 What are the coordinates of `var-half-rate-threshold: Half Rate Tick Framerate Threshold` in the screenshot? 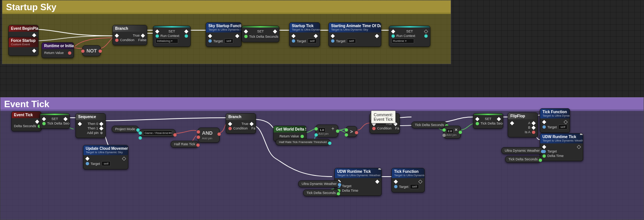 It's located at (303, 142).